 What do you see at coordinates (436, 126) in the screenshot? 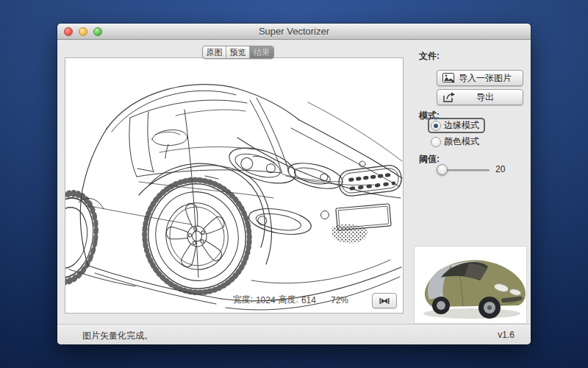
I see `radio-edge-mode-icon` at bounding box center [436, 126].